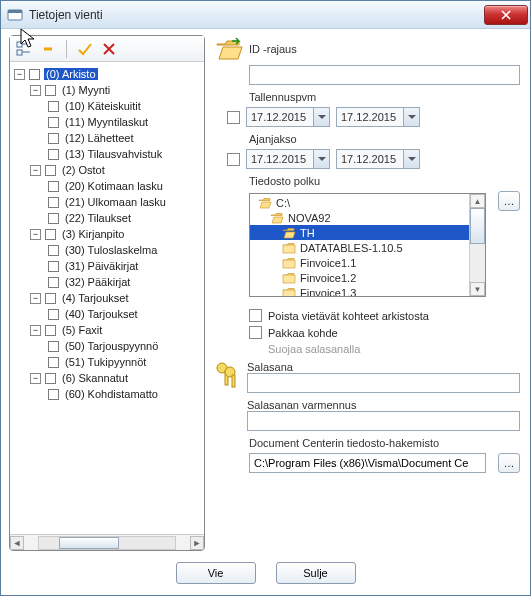  Describe the element at coordinates (86, 90) in the screenshot. I see `tree-group: (1) Myynti` at that location.